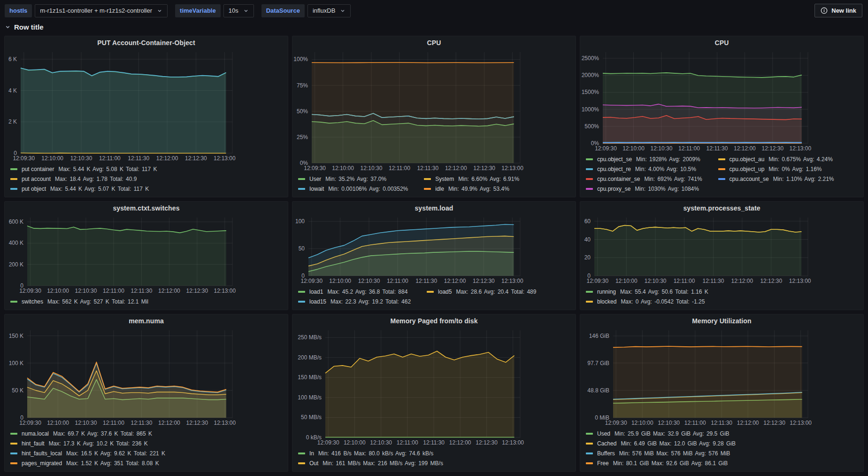 The width and height of the screenshot is (868, 476). Describe the element at coordinates (88, 463) in the screenshot. I see `legend-item: pages_migratedMax: 1.52 K Avg: 351 Total…` at that location.